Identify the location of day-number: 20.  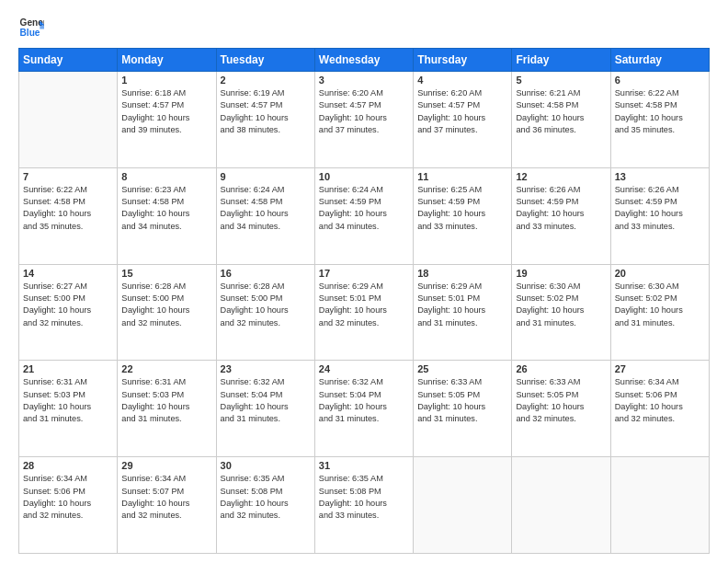
(660, 273).